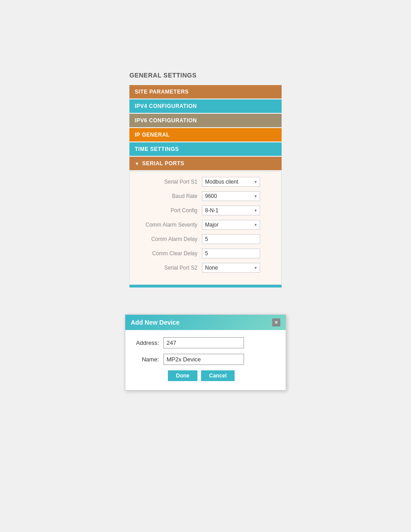  I want to click on address-row: Address:, so click(206, 343).